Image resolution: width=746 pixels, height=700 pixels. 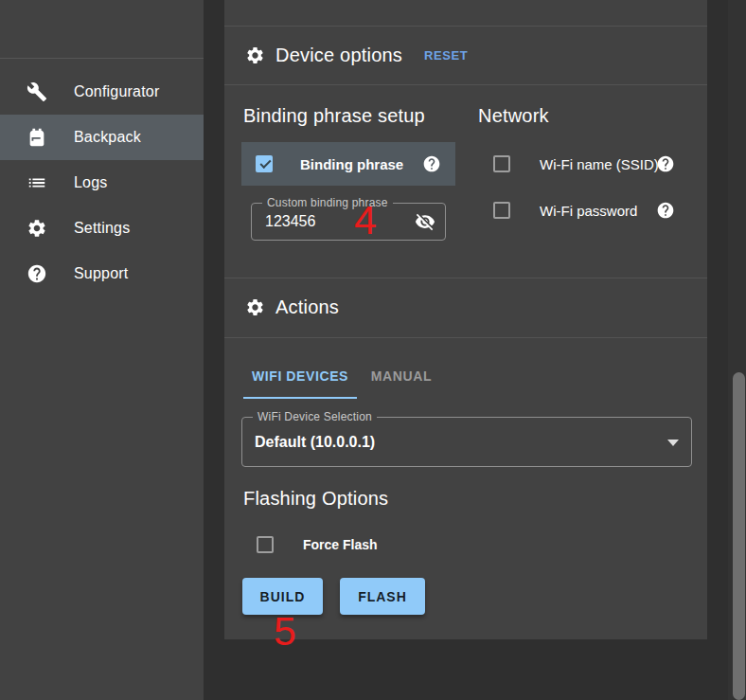 I want to click on sidebar-header-space, so click(x=102, y=29).